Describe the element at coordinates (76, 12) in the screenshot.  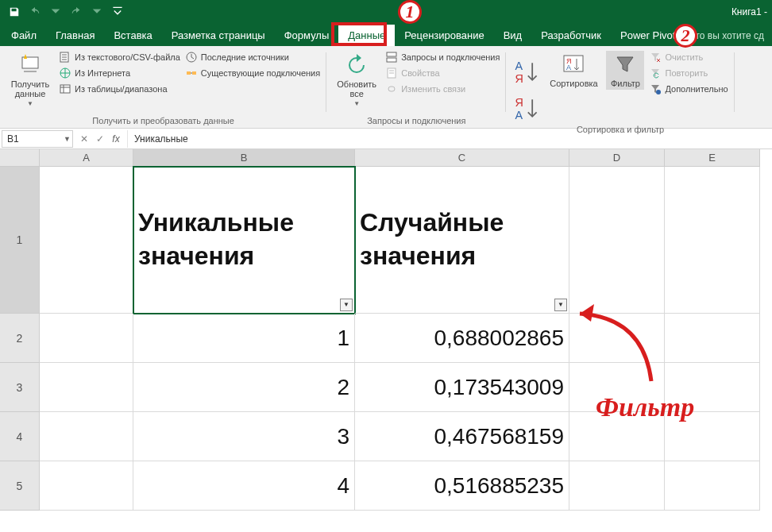
I see `redo-icon` at that location.